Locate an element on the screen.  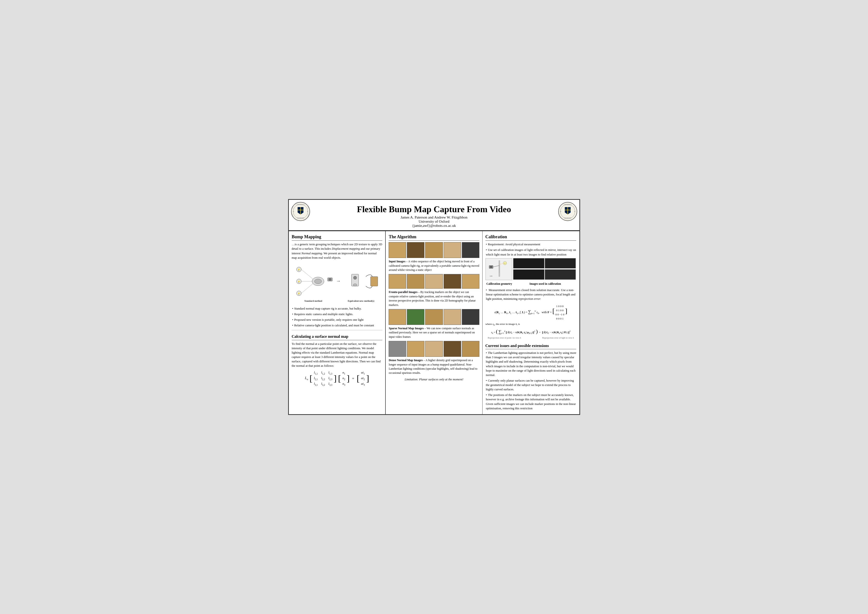
bump-mapping-body: …is a generic term grouping techniques w… is located at coordinates (337, 251).